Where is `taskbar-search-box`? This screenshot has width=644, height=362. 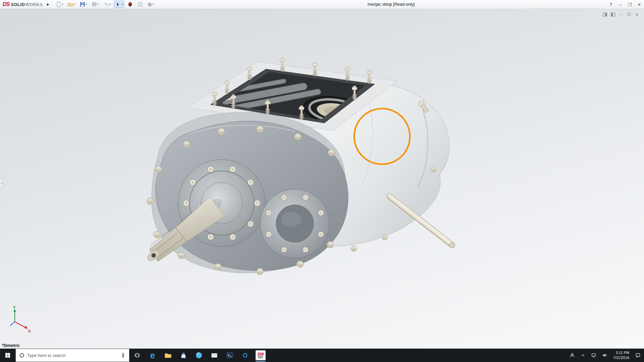
taskbar-search-box is located at coordinates (72, 355).